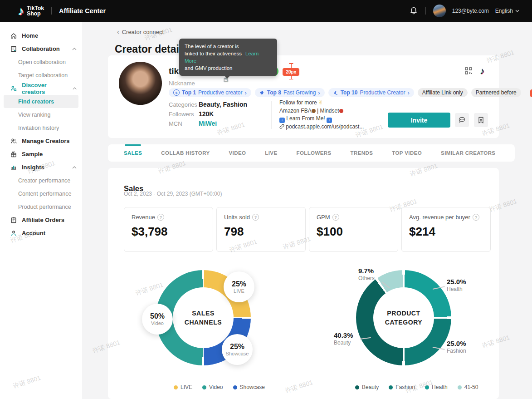 The width and height of the screenshot is (532, 399). Describe the element at coordinates (322, 115) in the screenshot. I see `creator-bio: Follow for more ✌ Amazon FBA | Mindset ↓…` at that location.